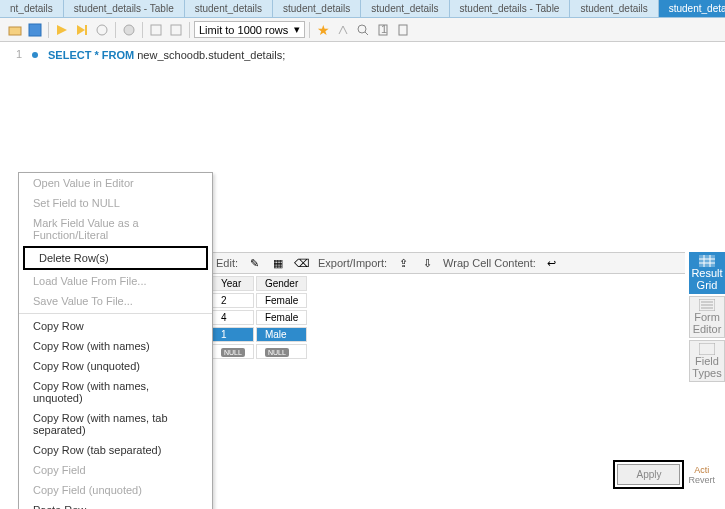  Describe the element at coordinates (176, 30) in the screenshot. I see `rollback-icon` at that location.